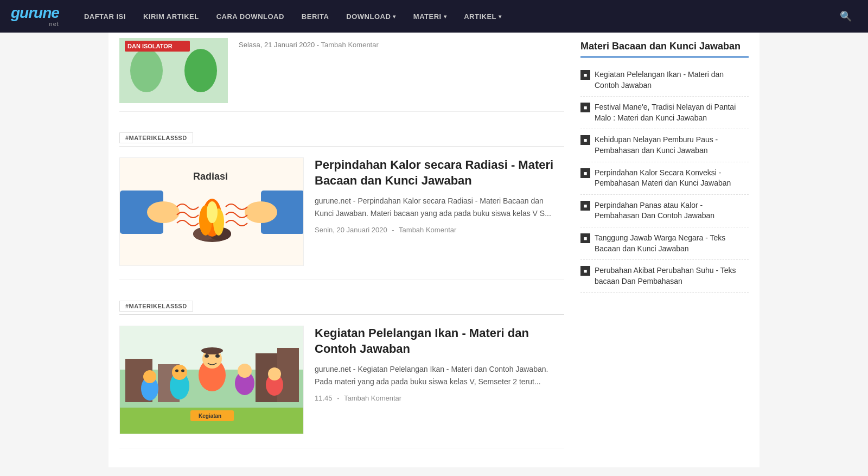 The height and width of the screenshot is (476, 868). What do you see at coordinates (439, 398) in the screenshot?
I see `article-meta-2: 11.45 - Tambah Komentar` at bounding box center [439, 398].